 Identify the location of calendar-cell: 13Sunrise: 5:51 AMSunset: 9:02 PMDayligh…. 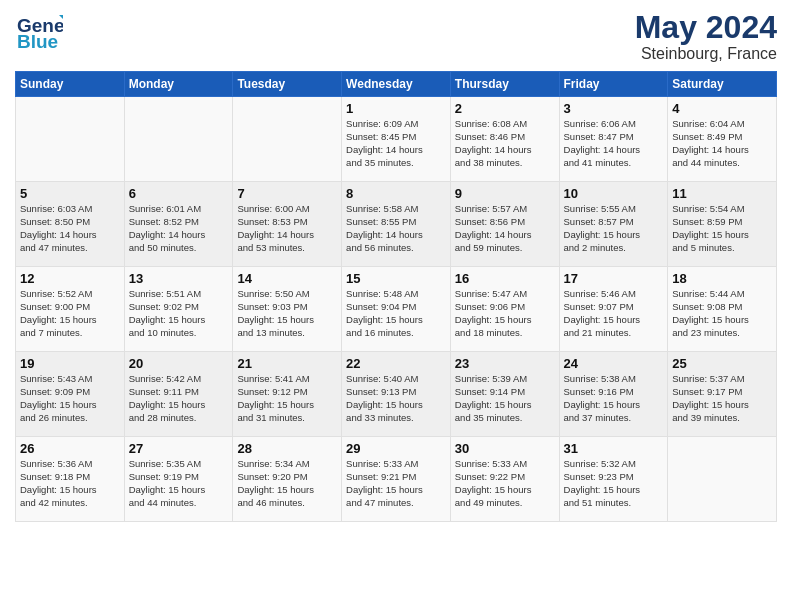
(178, 310).